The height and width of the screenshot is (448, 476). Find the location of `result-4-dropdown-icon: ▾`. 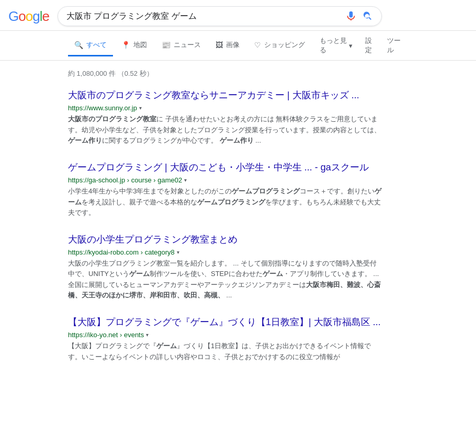

result-4-dropdown-icon: ▾ is located at coordinates (148, 335).